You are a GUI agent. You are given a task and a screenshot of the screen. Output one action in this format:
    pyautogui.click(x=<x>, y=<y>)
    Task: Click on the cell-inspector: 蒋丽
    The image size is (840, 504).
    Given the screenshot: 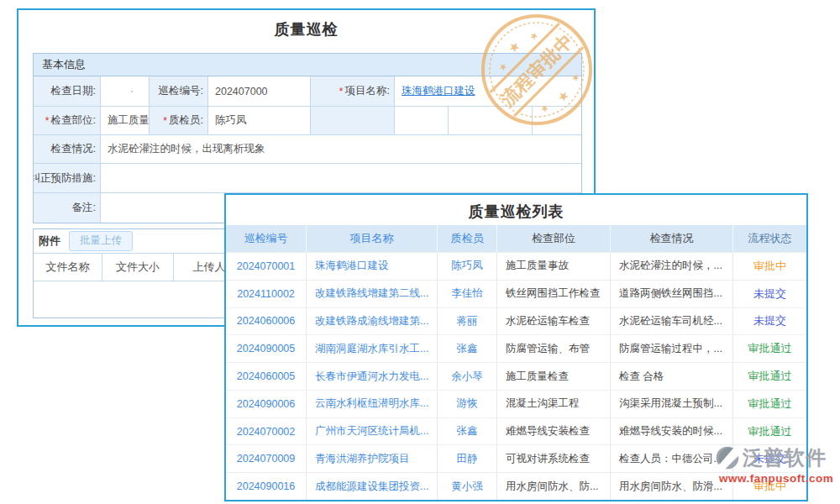 What is the action you would take?
    pyautogui.click(x=467, y=322)
    